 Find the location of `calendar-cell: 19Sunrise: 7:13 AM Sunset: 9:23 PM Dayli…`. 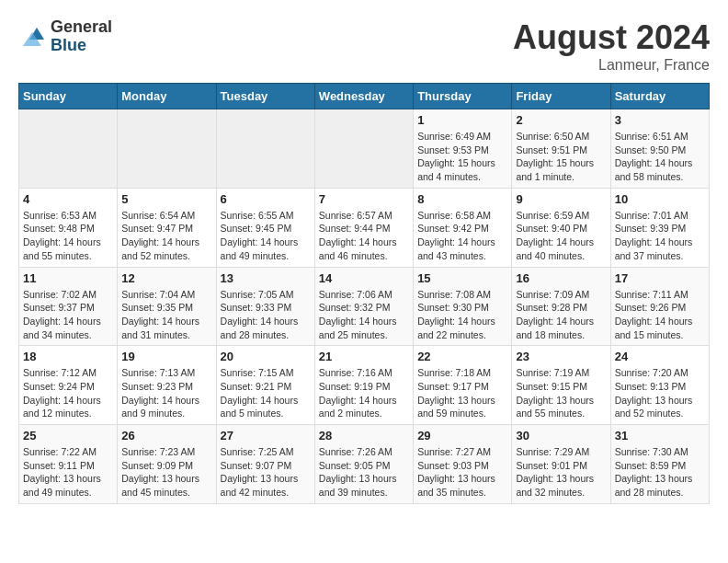

calendar-cell: 19Sunrise: 7:13 AM Sunset: 9:23 PM Dayli… is located at coordinates (167, 385).